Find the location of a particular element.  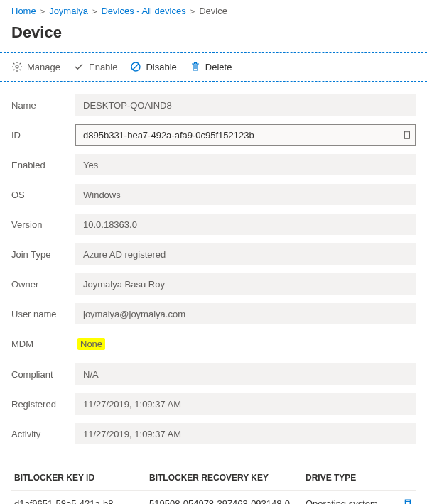

col-recovery-key: BitLocker Recovery Key is located at coordinates (224, 478).